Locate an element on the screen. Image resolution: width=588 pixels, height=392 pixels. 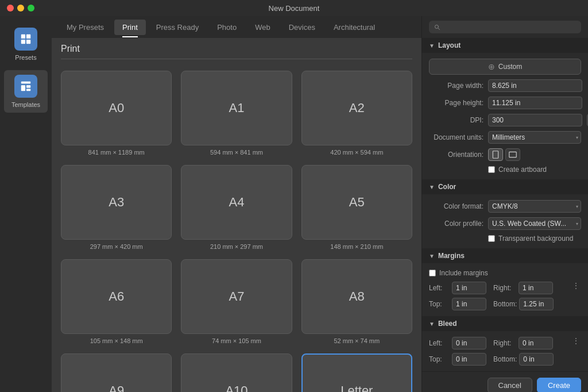
page-width-input is located at coordinates (535, 86).